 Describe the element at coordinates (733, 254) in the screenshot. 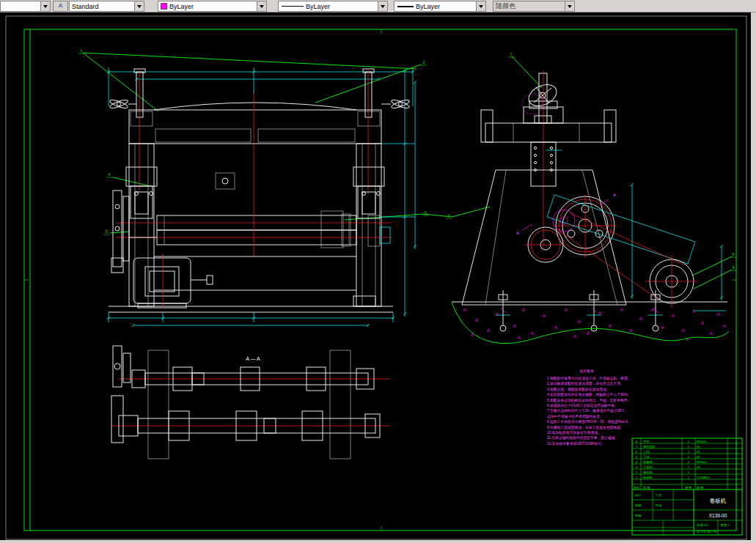

I see `callout-number: 8` at that location.